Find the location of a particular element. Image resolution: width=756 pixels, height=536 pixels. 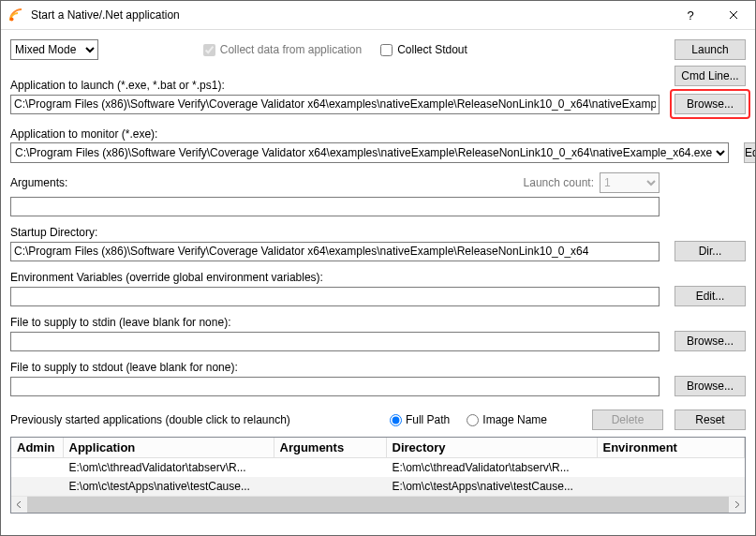

prev-apps-table: Admin Application Arguments Directory En… is located at coordinates (378, 475).